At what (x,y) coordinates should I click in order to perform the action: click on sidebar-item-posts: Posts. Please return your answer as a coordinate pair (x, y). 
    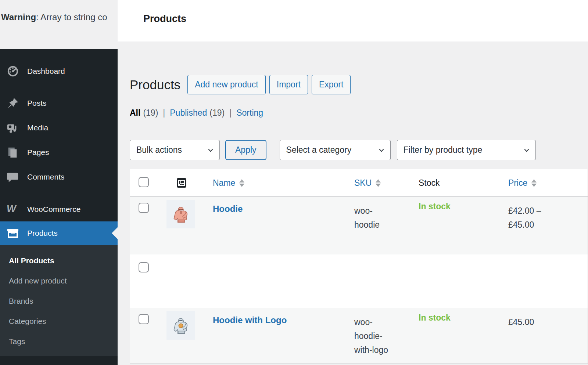
    Looking at the image, I should click on (59, 103).